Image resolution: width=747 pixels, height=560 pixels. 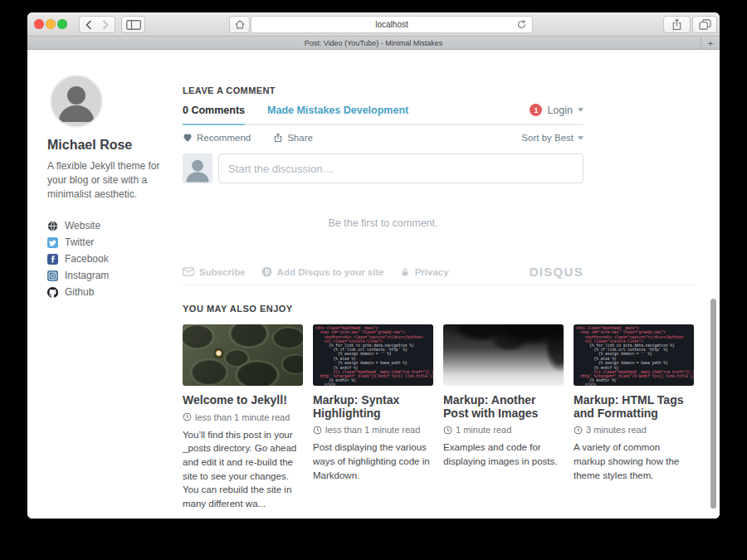 What do you see at coordinates (113, 275) in the screenshot?
I see `sidebar-item-instagram: Instagram` at bounding box center [113, 275].